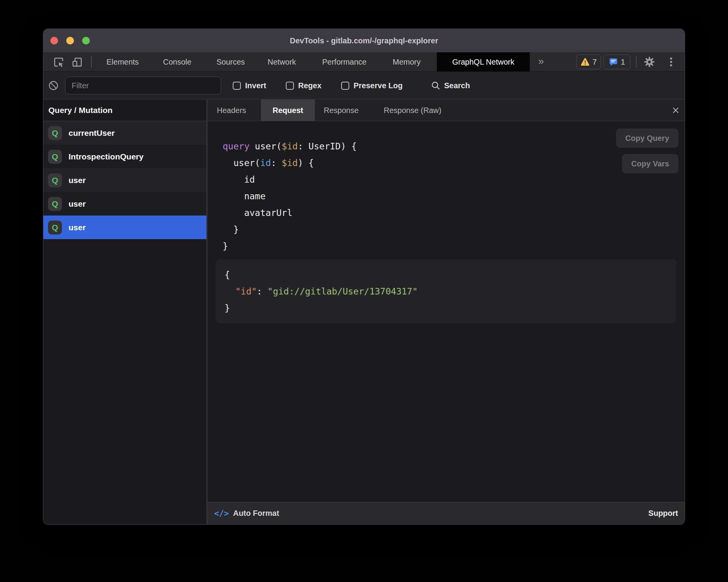 The image size is (728, 582). What do you see at coordinates (345, 62) in the screenshot?
I see `tab-performance: Performance` at bounding box center [345, 62].